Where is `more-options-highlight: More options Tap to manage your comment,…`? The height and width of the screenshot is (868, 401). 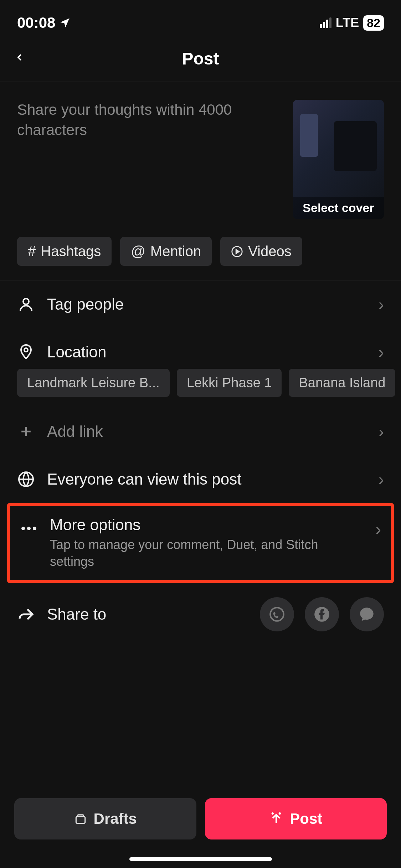
more-options-highlight: More options Tap to manage your comment,… is located at coordinates (200, 543).